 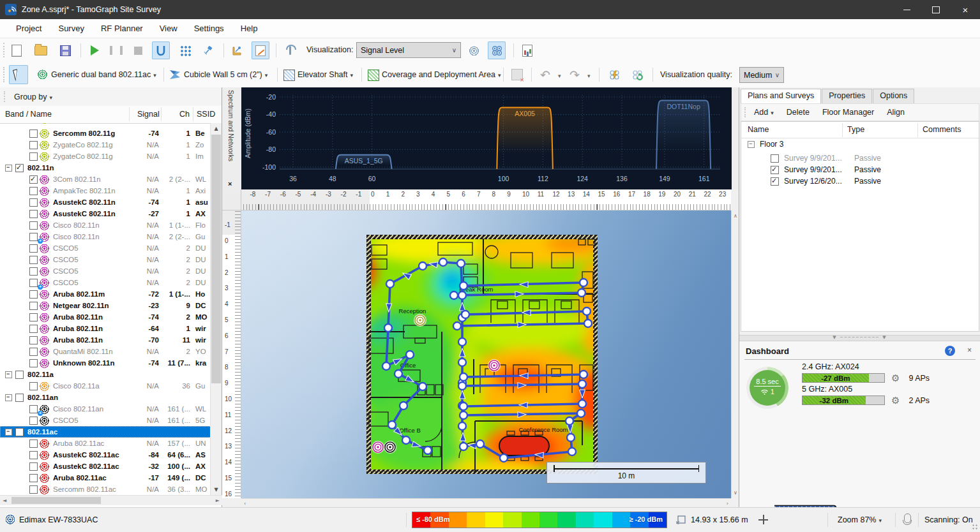 What do you see at coordinates (798, 112) in the screenshot?
I see `delete-button: Delete` at bounding box center [798, 112].